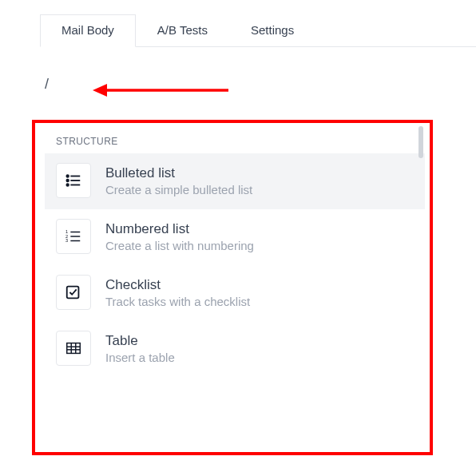  What do you see at coordinates (235, 293) in the screenshot?
I see `menu-item-checklist: Checklist Track tasks with a checklist` at bounding box center [235, 293].